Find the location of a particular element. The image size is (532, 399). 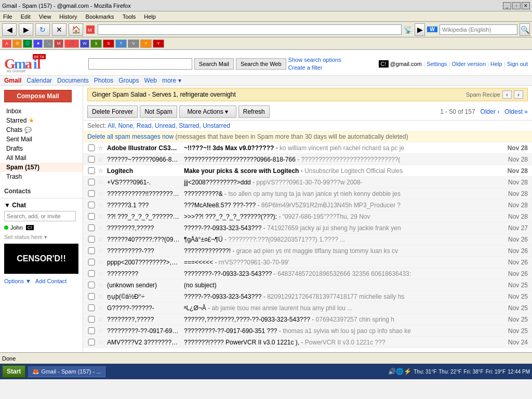

browser-search-input is located at coordinates (478, 30).